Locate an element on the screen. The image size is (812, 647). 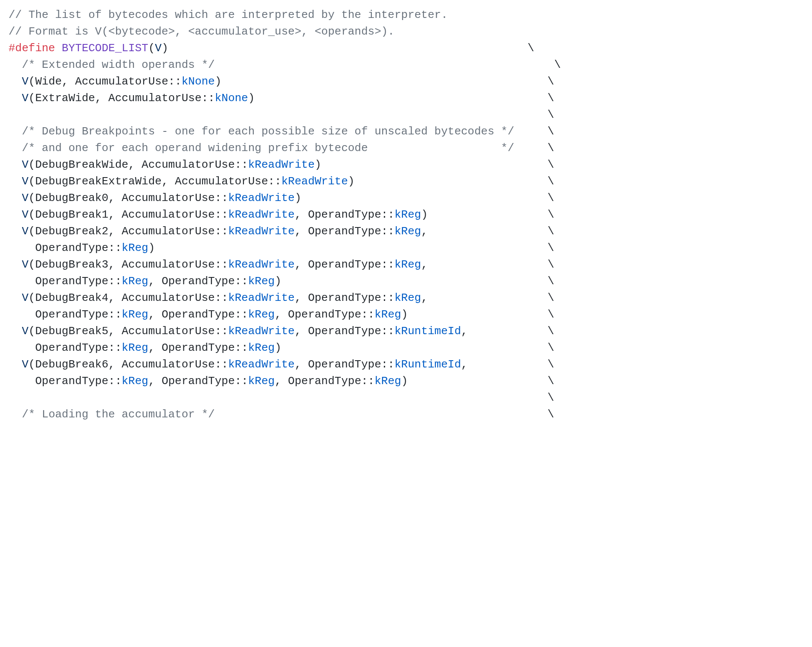
text-space is located at coordinates (58, 48).